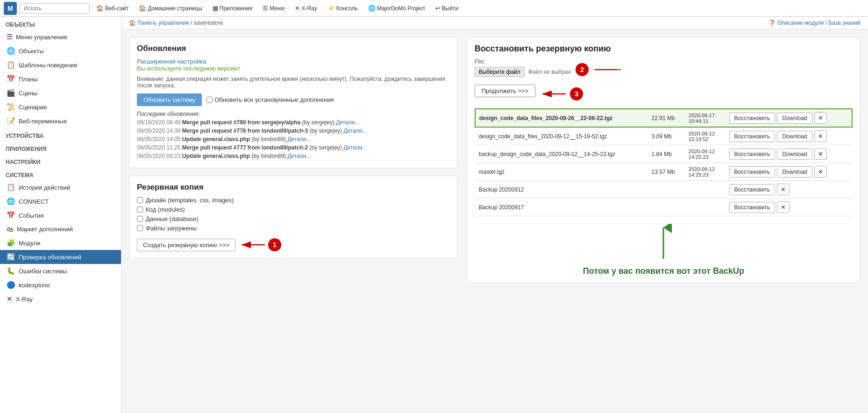 The image size is (868, 413). What do you see at coordinates (233, 8) in the screenshot?
I see `nav-apps: ▦ Приложения` at bounding box center [233, 8].